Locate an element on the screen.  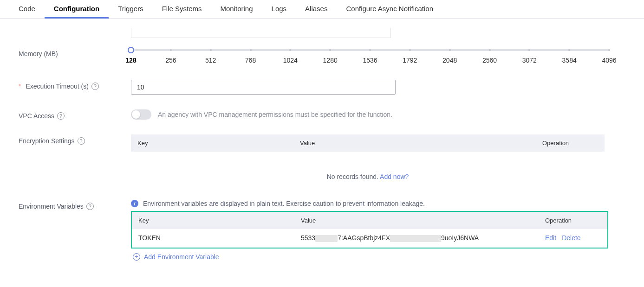
vpc-label: VPC Access ? is located at coordinates (75, 115).